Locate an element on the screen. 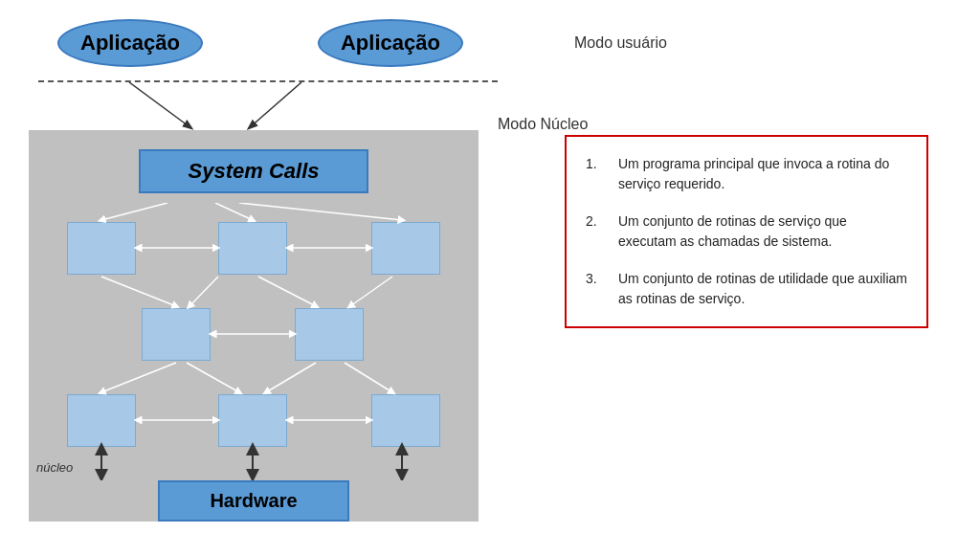 The image size is (980, 533). app-arrows-svg is located at coordinates (254, 106).